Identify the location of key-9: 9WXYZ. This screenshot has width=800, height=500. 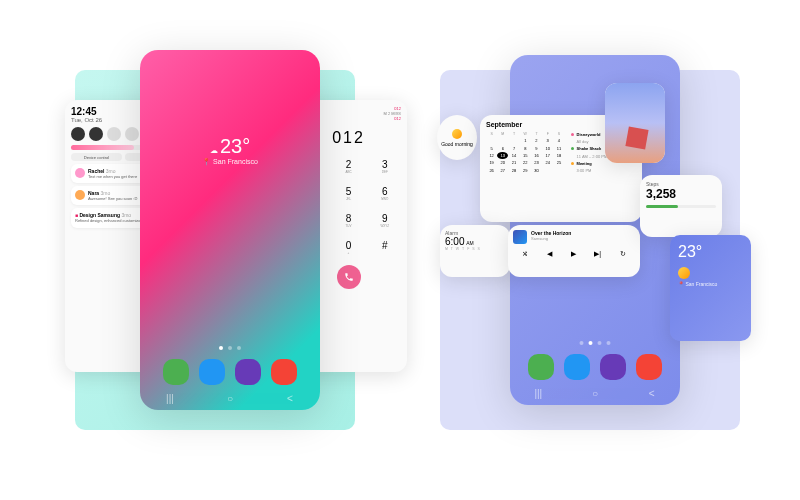
(385, 220).